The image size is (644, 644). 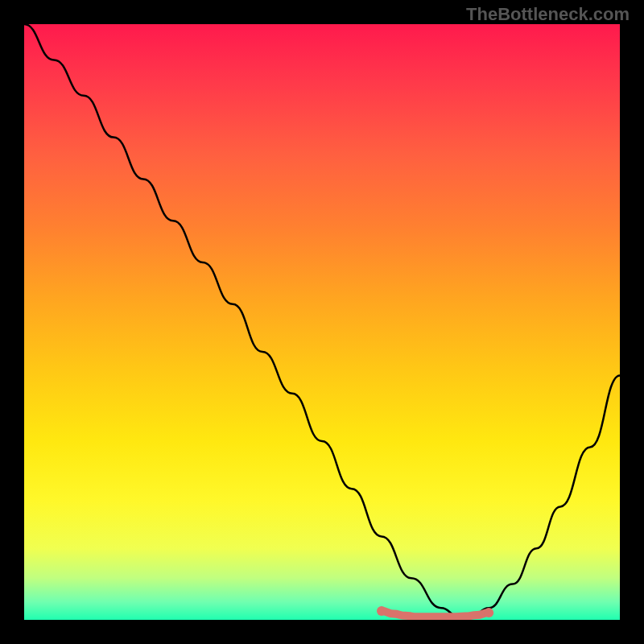 I want to click on optimal-zone-marker, so click(x=435, y=612).